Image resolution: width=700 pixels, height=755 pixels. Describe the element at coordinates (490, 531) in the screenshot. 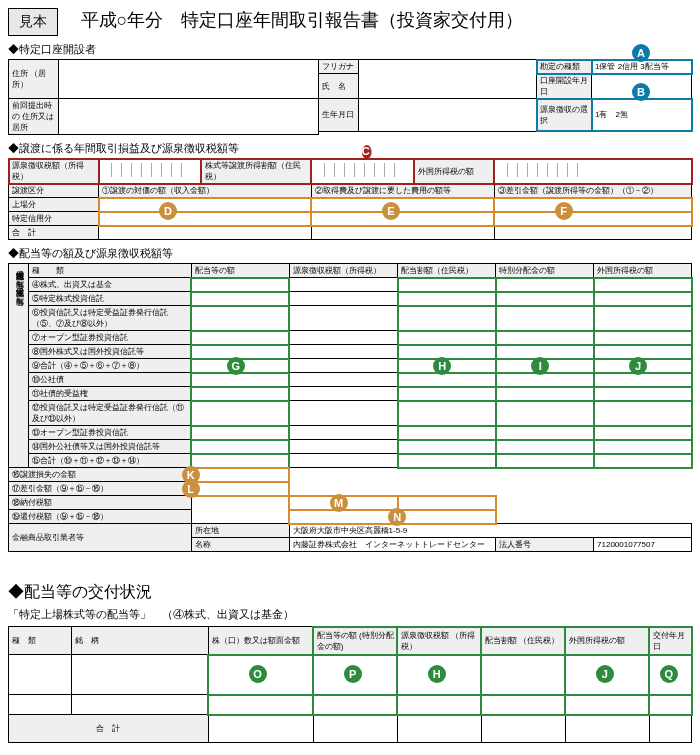

I see `dealer-address: 大阪府大阪市中央区高麗橋1-5-9` at that location.